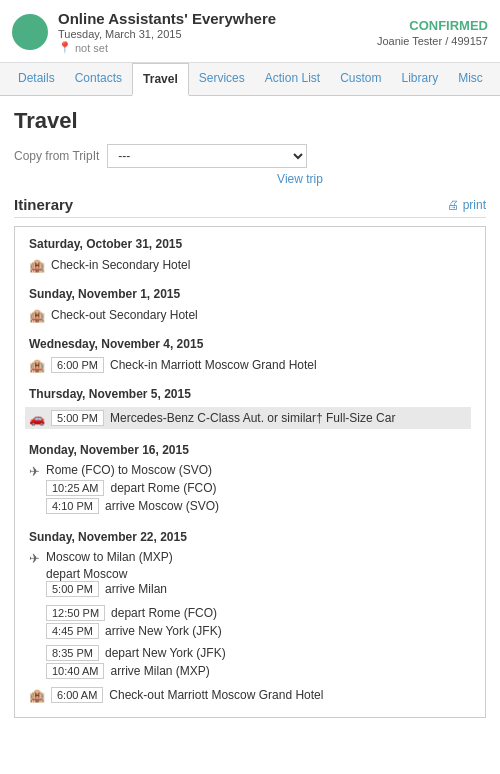  What do you see at coordinates (261, 365) in the screenshot?
I see `event-content: 6:00 PM Check-in Marriott Moscow Grand H…` at bounding box center [261, 365].